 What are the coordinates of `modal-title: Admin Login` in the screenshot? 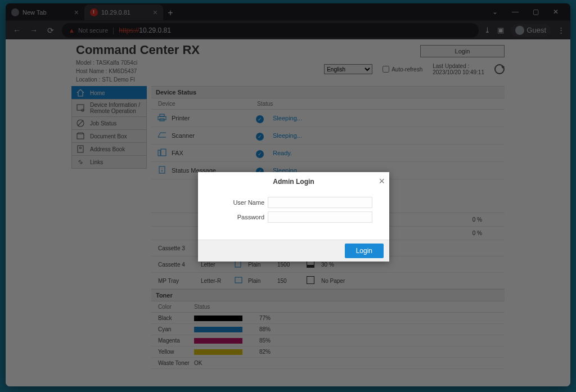 It's located at (294, 182).